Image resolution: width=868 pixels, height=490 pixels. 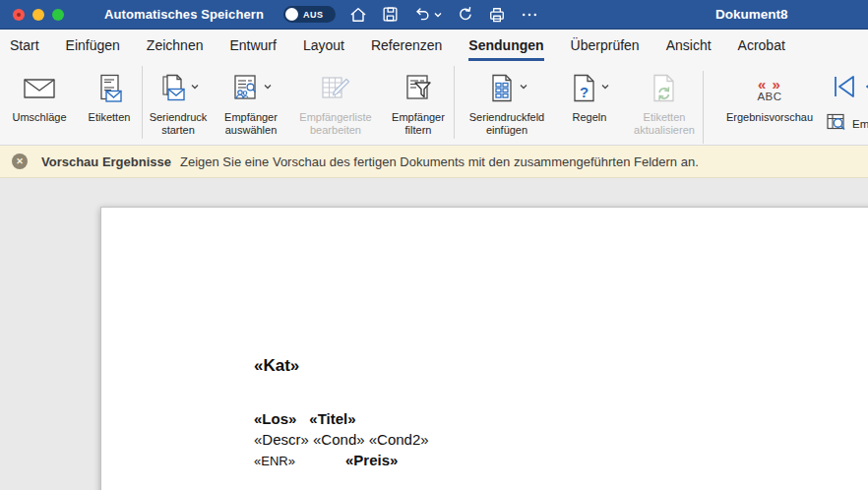 I want to click on merge-field-line-2: «Descr» «Cond» «Cond2», so click(x=341, y=439).